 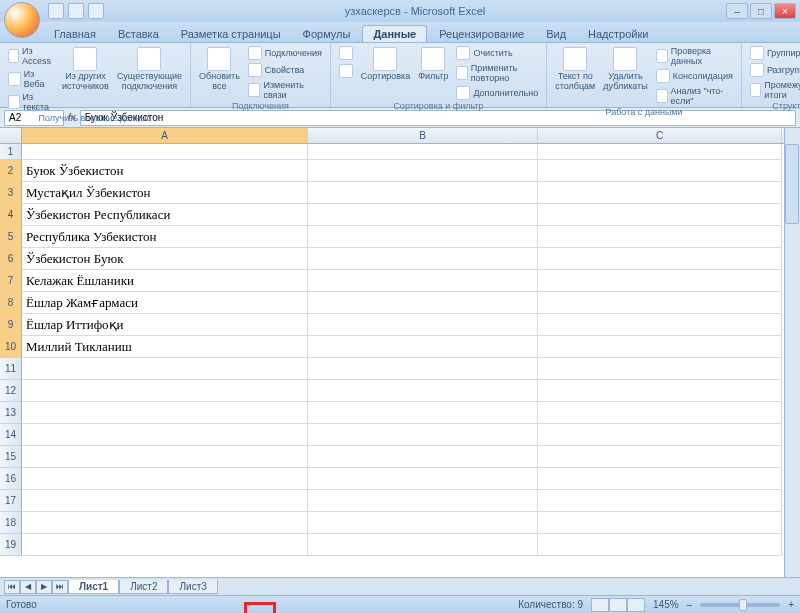 I want to click on row-header: 9, so click(x=11, y=325).